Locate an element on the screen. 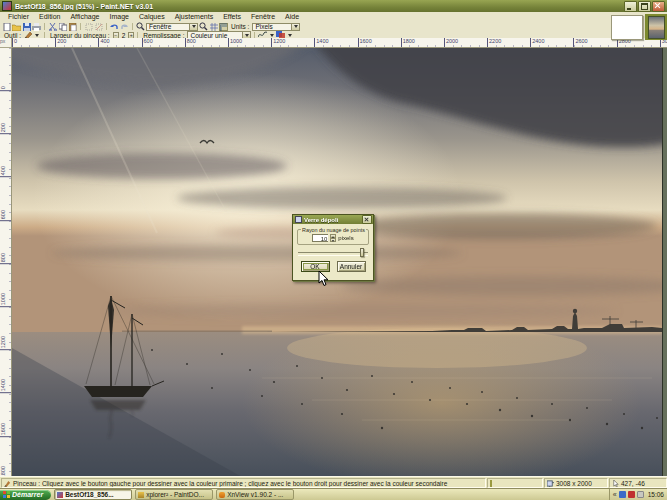 The width and height of the screenshot is (667, 500). slider-track is located at coordinates (333, 254).